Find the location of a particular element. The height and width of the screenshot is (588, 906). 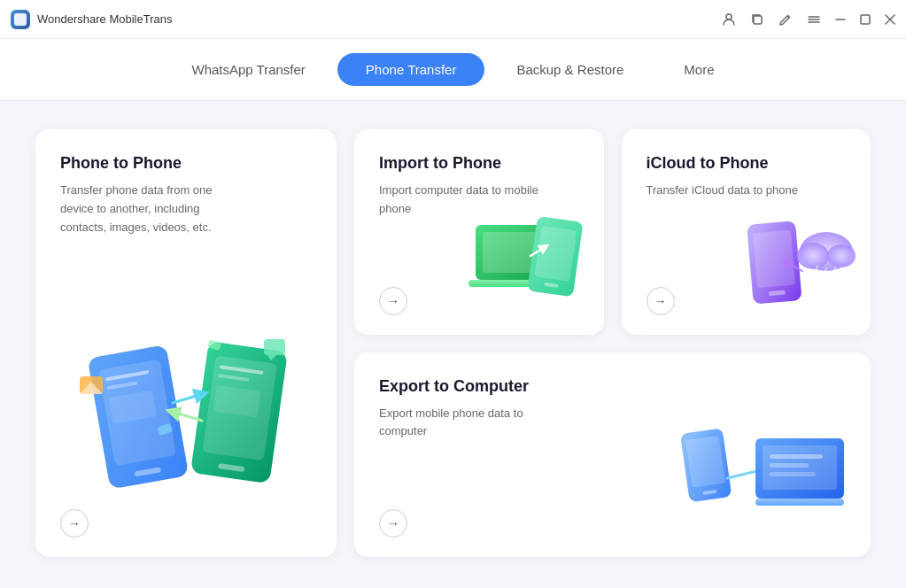

icloud-to-phone-illustration is located at coordinates (802, 267).